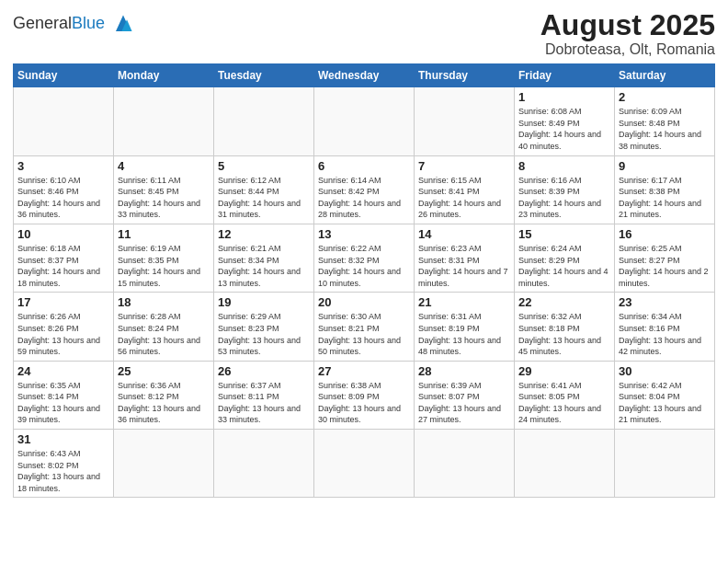 This screenshot has width=728, height=563. What do you see at coordinates (665, 403) in the screenshot?
I see `day-info: Sunrise: 6:42 AM Sunset: 8:04 PM Dayligh…` at bounding box center [665, 403].